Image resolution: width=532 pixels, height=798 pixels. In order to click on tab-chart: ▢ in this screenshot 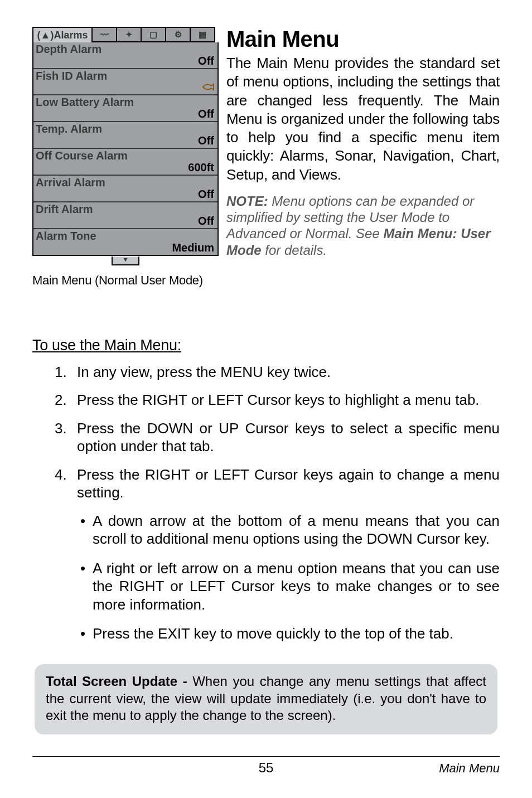, I will do `click(154, 35)`.